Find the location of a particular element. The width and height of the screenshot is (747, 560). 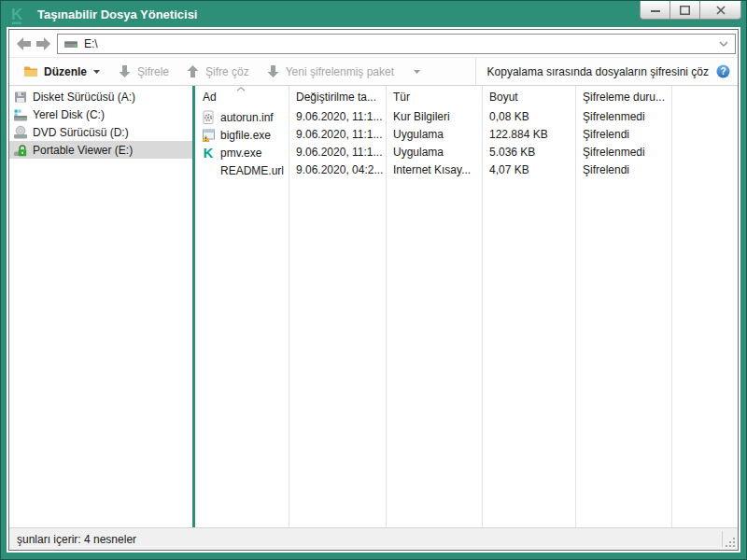

forward-button is located at coordinates (43, 44).